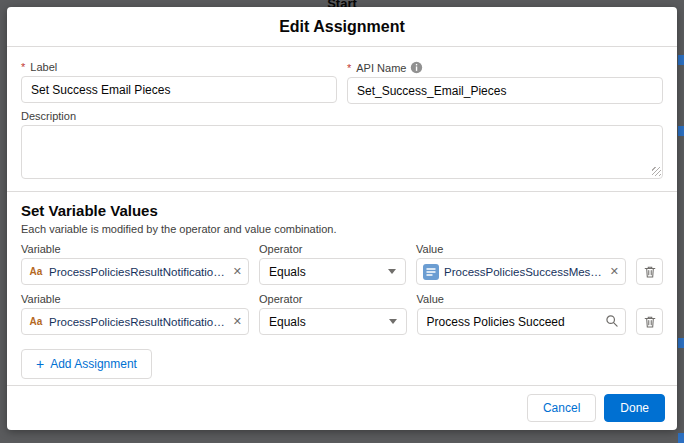 This screenshot has height=443, width=684. What do you see at coordinates (524, 272) in the screenshot?
I see `value-pill-label: ProcessPoliciesSuccessMessage` at bounding box center [524, 272].